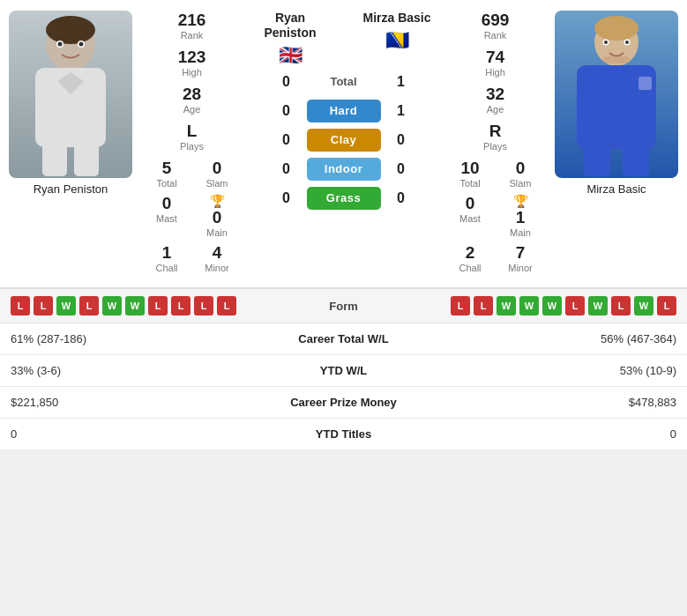  What do you see at coordinates (344, 140) in the screenshot?
I see `clay-surface-row: 0 Clay 0` at bounding box center [344, 140].